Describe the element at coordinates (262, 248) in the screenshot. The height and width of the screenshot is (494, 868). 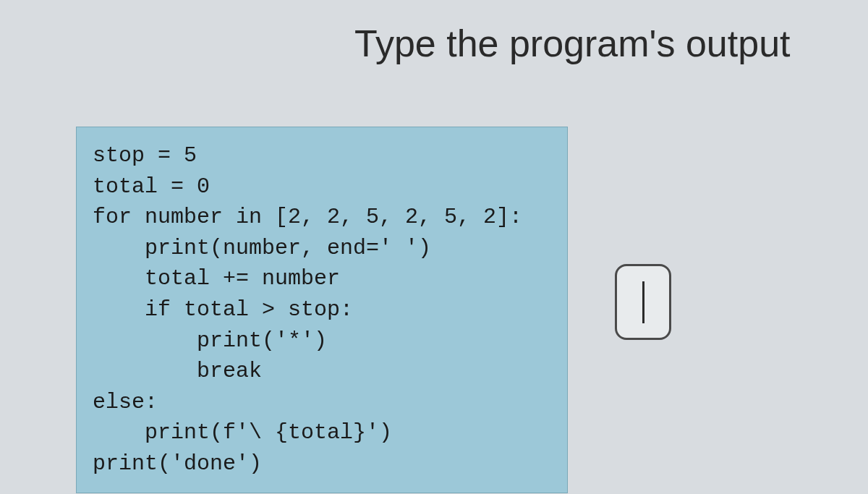
I see `code-line: print(number, end=' ')` at that location.